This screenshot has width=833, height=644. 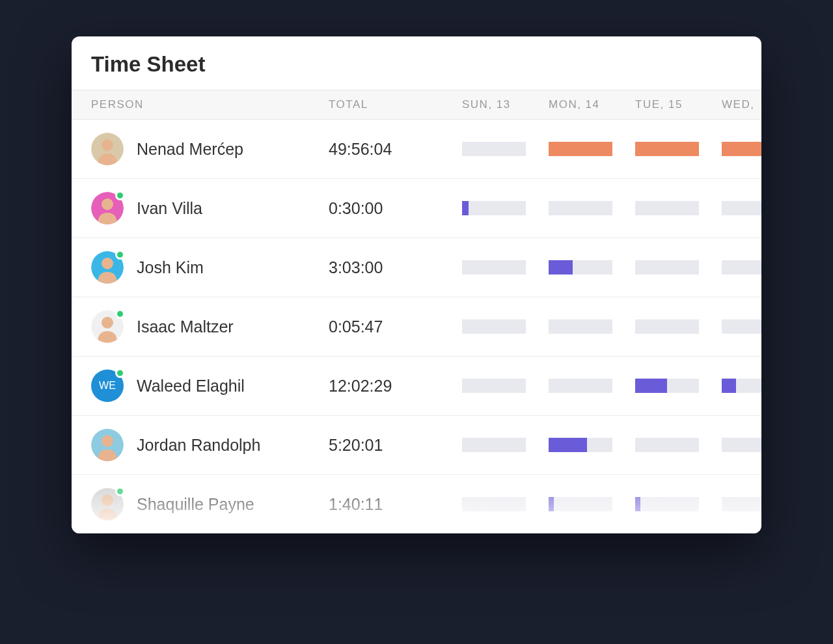 What do you see at coordinates (416, 386) in the screenshot?
I see `table-row: WEWaleed Elaghil12:02:29` at bounding box center [416, 386].